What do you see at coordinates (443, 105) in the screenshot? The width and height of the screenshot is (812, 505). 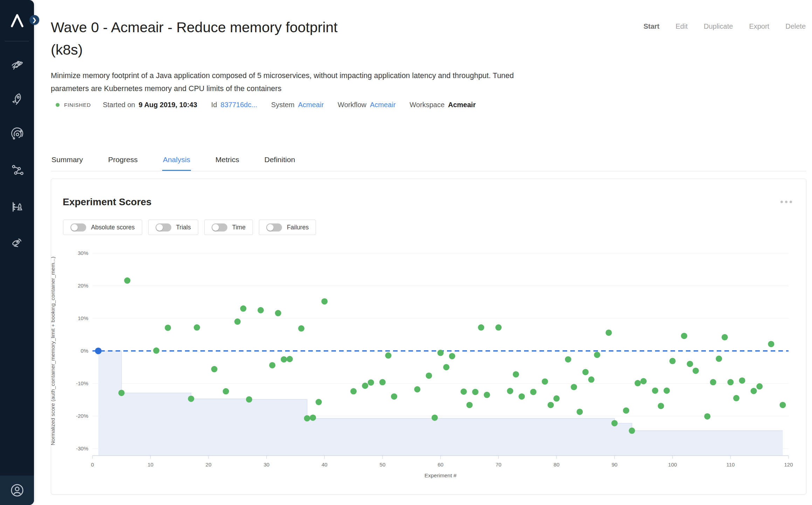 I see `workspace: WorkspaceAcmeair` at bounding box center [443, 105].